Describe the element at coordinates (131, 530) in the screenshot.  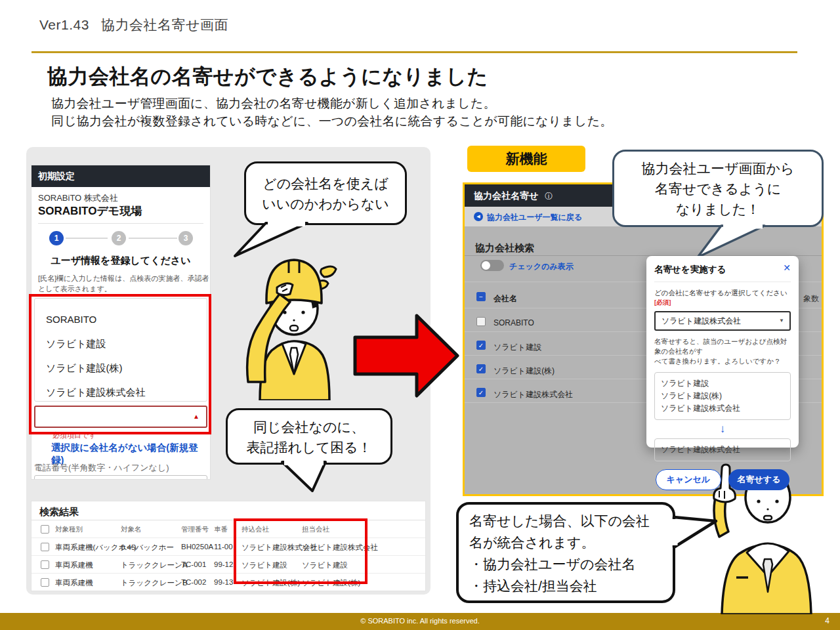
I see `col-header: 対象名` at that location.